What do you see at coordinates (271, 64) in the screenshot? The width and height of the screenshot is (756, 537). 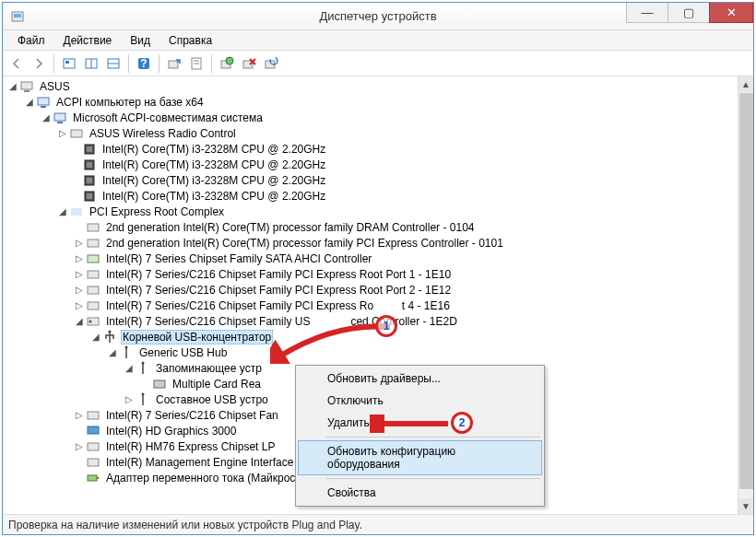 I see `tb-refresh` at bounding box center [271, 64].